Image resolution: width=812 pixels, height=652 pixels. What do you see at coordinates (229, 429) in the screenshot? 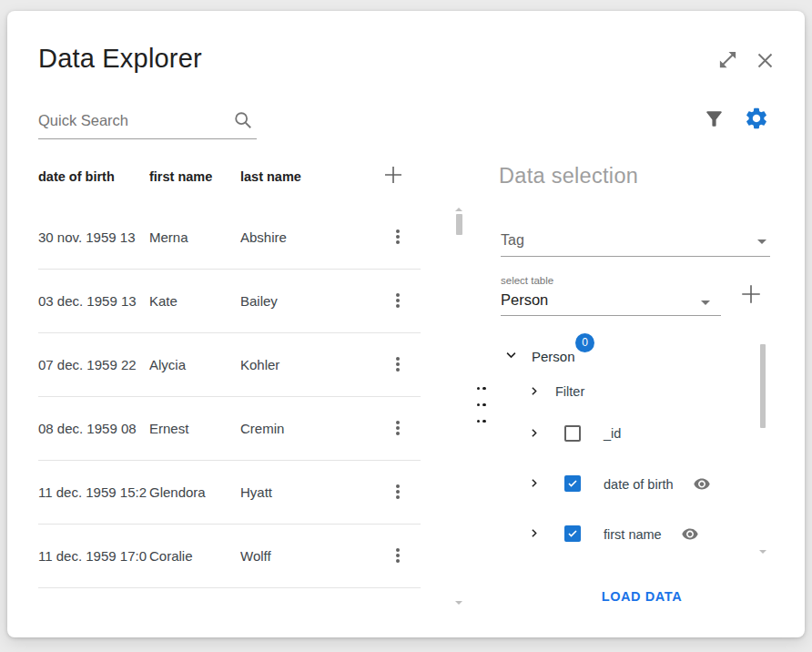
I see `table-row: 08 dec. 1959 08 Ernest Cremin` at bounding box center [229, 429].